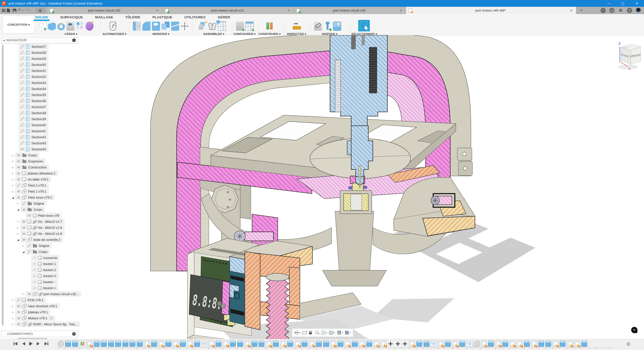  Describe the element at coordinates (250, 26) in the screenshot. I see `configuration-table-icon` at that location.